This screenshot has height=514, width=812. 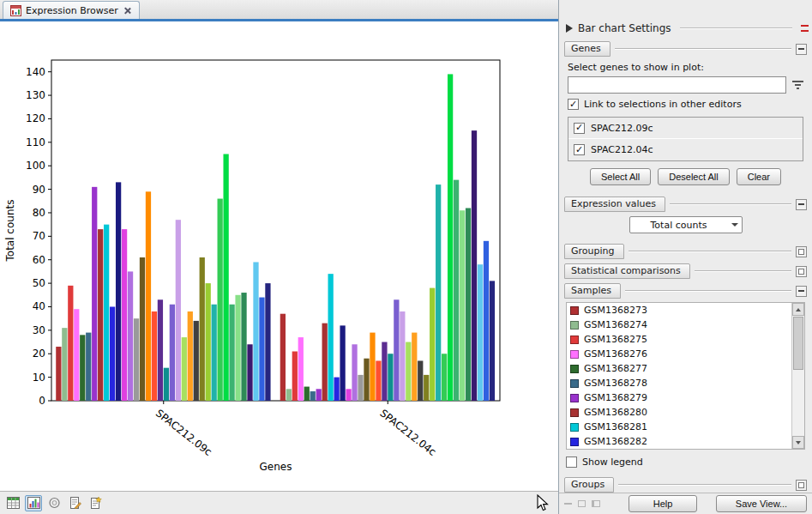 I want to click on x-tick-label: SPAC212.09c, so click(x=183, y=432).